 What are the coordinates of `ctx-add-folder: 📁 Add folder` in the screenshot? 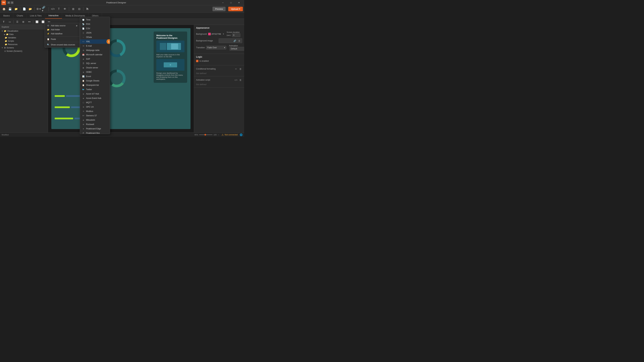 It's located at (62, 30).